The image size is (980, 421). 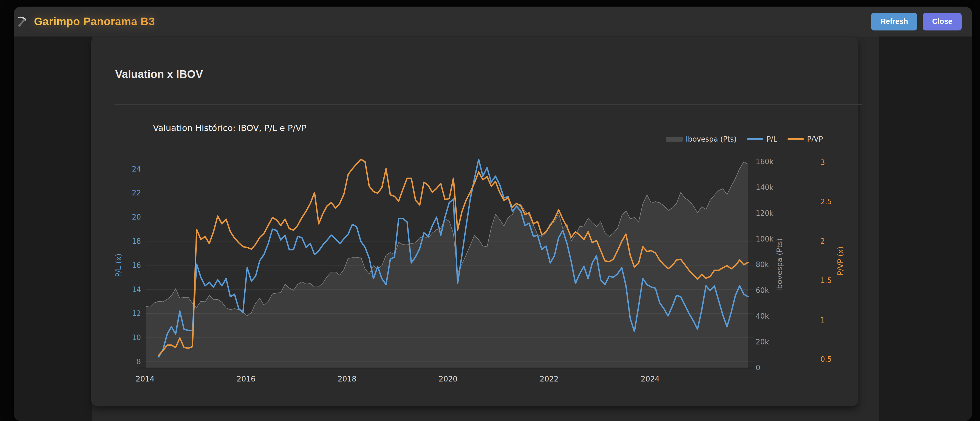 I want to click on ibovespa-tick-label: 20k, so click(x=762, y=342).